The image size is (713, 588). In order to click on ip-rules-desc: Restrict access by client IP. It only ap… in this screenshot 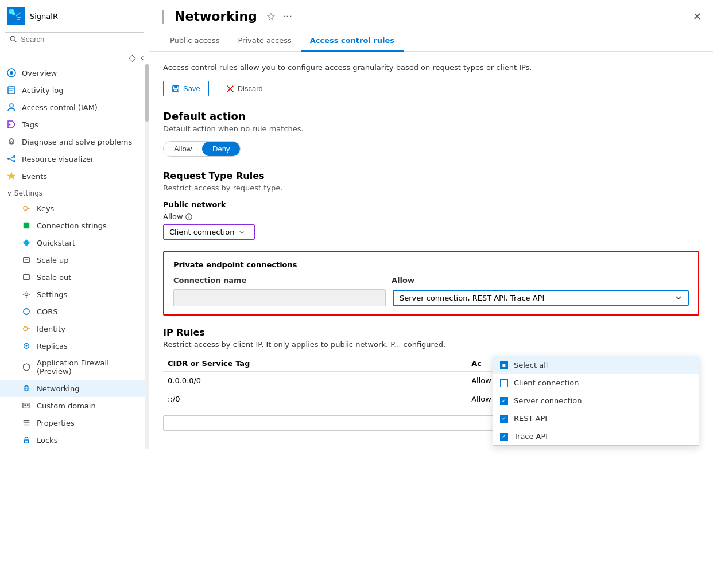, I will do `click(431, 344)`.